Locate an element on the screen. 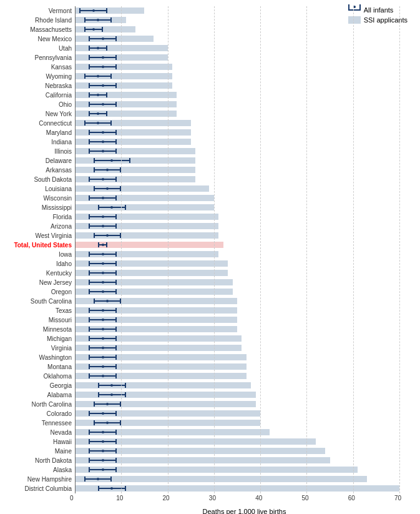 The image size is (420, 514). state-label: Minnesota is located at coordinates (36, 330).